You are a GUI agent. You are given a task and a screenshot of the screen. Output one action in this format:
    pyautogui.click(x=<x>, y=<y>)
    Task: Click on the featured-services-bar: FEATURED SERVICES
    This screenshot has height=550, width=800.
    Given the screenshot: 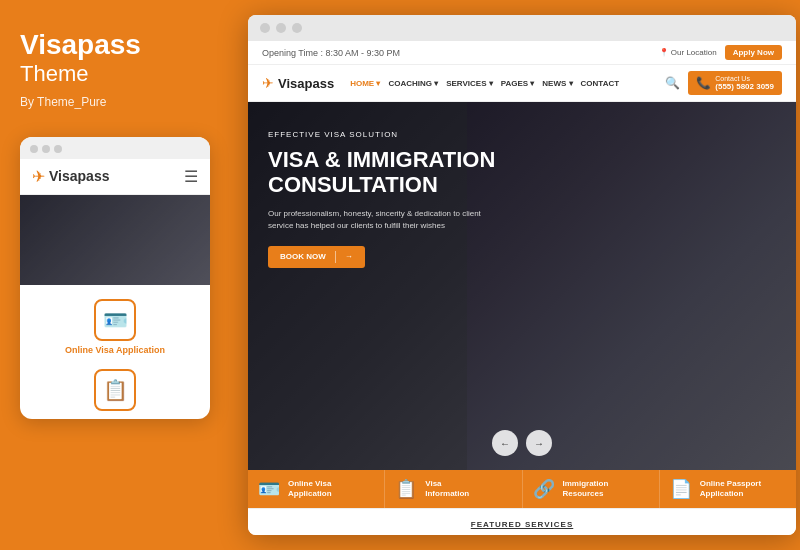 What is the action you would take?
    pyautogui.click(x=522, y=522)
    